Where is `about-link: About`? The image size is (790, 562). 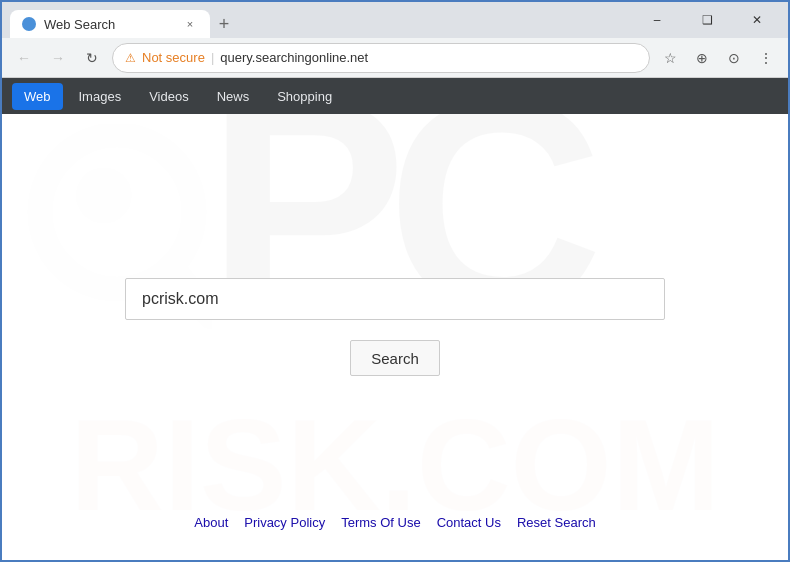
about-link: About is located at coordinates (211, 522).